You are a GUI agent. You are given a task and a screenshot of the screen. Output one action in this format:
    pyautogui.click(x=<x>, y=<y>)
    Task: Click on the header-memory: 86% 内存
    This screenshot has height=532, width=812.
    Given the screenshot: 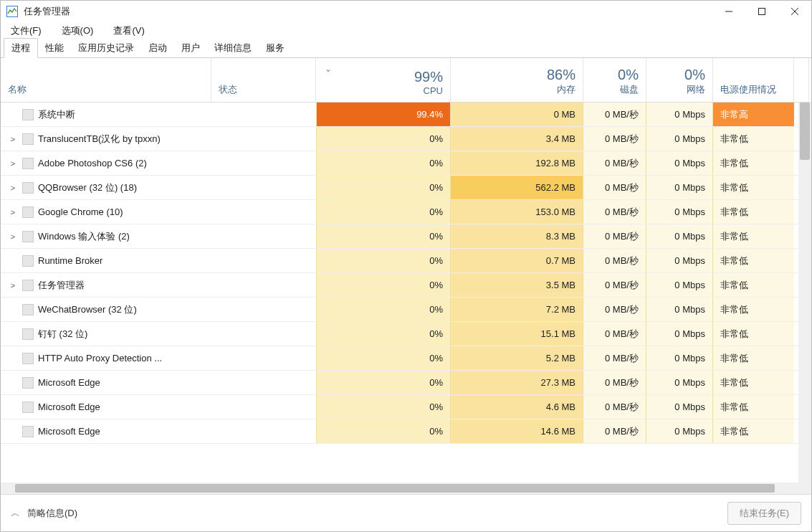 What is the action you would take?
    pyautogui.click(x=517, y=80)
    